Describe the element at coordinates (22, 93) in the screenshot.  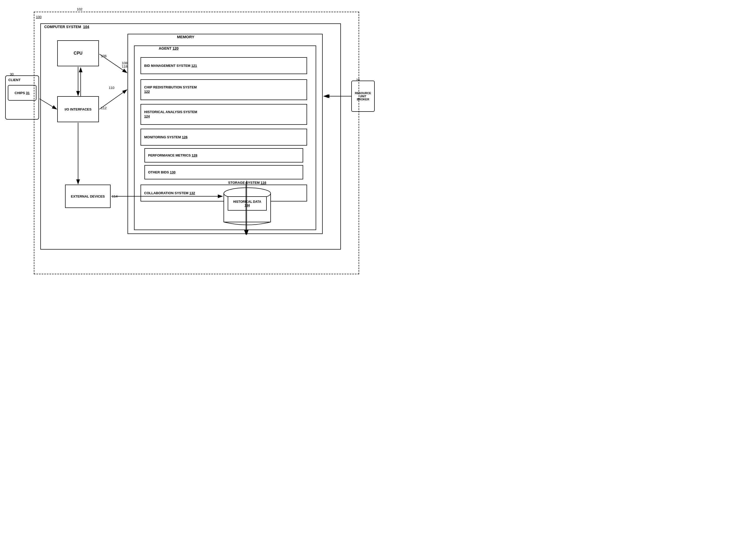
I see `chips-box: CHIPS 31` at that location.